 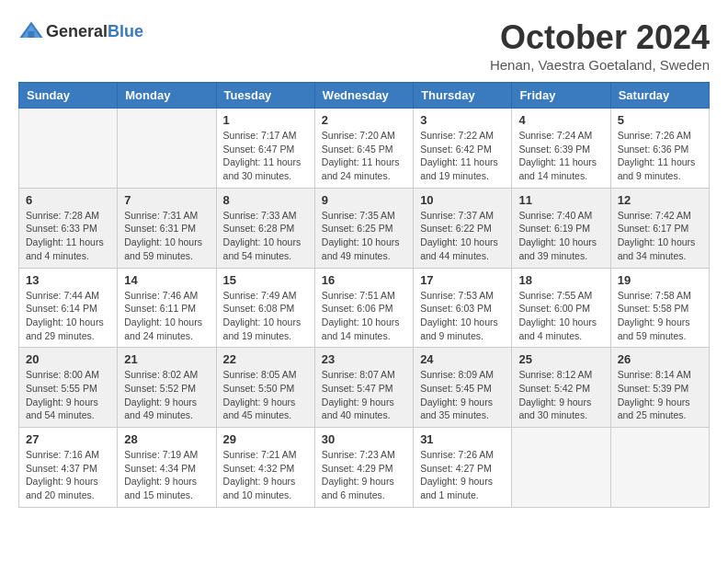 What do you see at coordinates (462, 396) in the screenshot?
I see `cell-info-text: Sunrise: 8:09 AM Sunset: 5:45 PM Dayligh…` at bounding box center [462, 396].